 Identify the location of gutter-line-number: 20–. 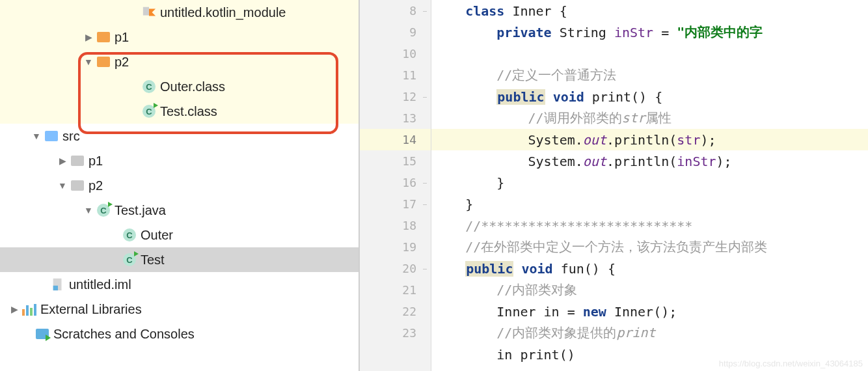
(396, 268).